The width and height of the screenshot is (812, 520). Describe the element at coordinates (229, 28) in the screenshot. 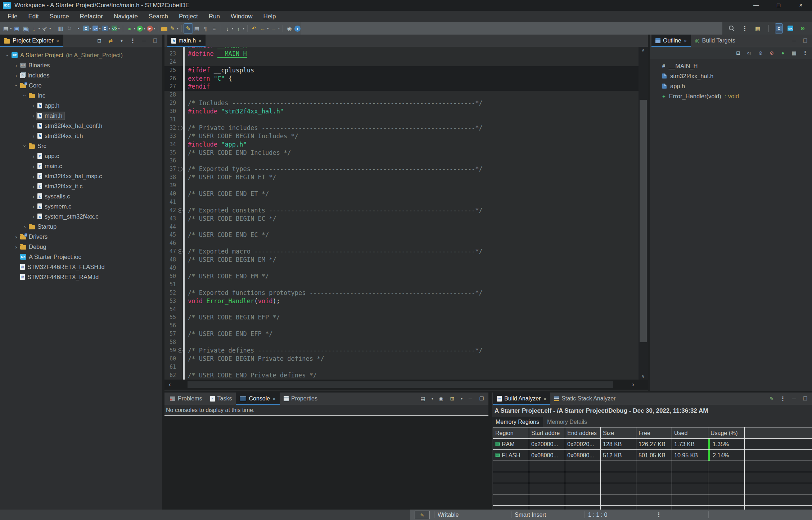

I see `next-annotation-button: ▾` at that location.